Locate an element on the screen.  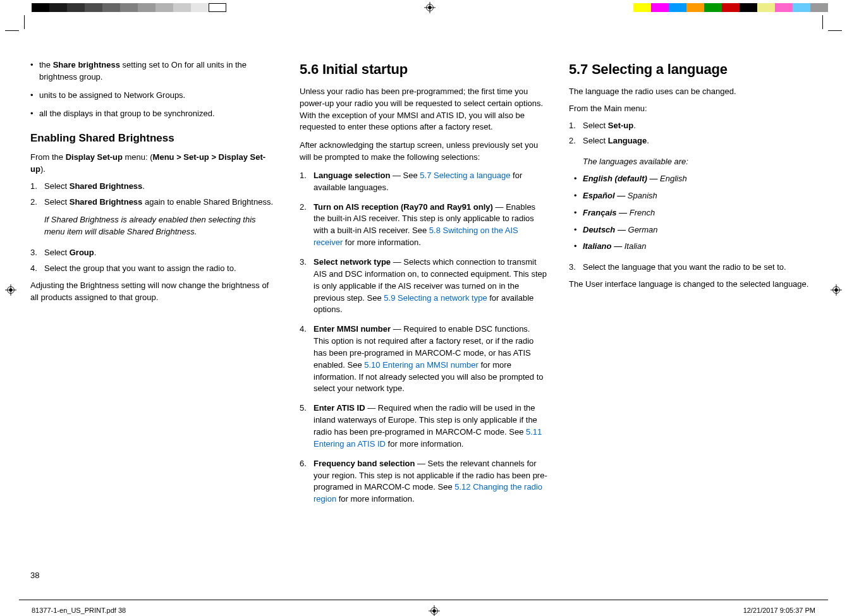
list-item: Select network type — Selects which conn… is located at coordinates (430, 286).